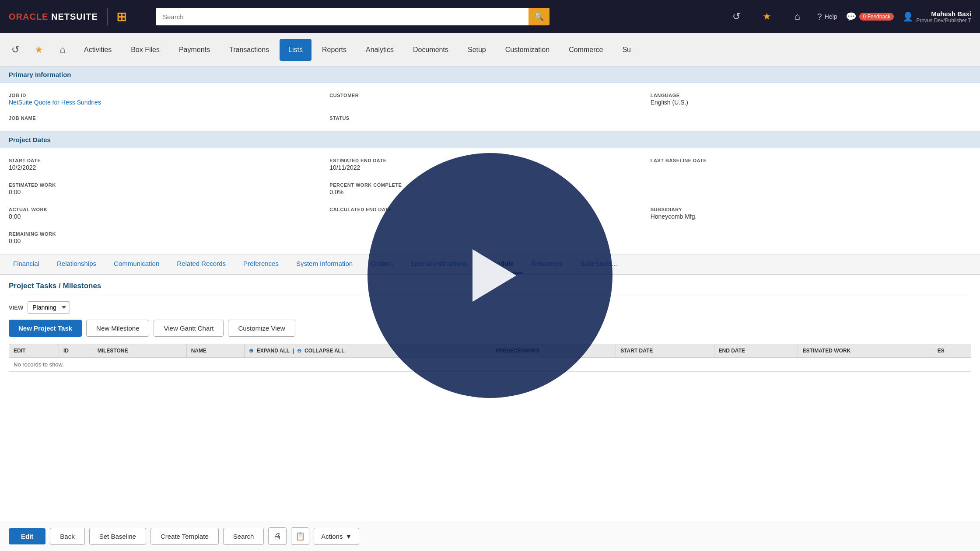 This screenshot has height=551, width=980. I want to click on job-name-label: JOB NAME, so click(169, 118).